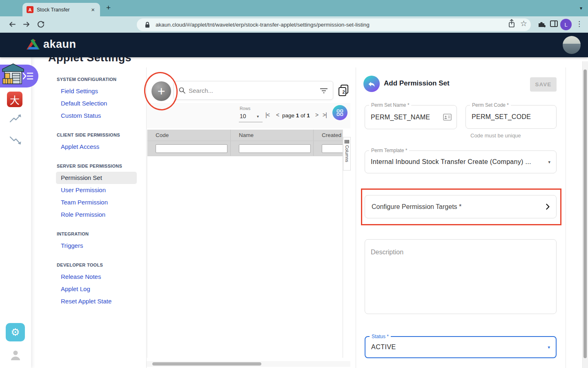  What do you see at coordinates (585, 214) in the screenshot?
I see `vertical-scrollbar-thumb` at bounding box center [585, 214].